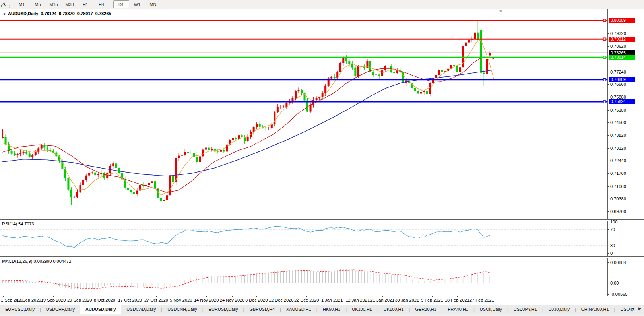  Describe the element at coordinates (60, 310) in the screenshot. I see `symbol-tab-usdchf-daily: USDCHF,Daily` at that location.